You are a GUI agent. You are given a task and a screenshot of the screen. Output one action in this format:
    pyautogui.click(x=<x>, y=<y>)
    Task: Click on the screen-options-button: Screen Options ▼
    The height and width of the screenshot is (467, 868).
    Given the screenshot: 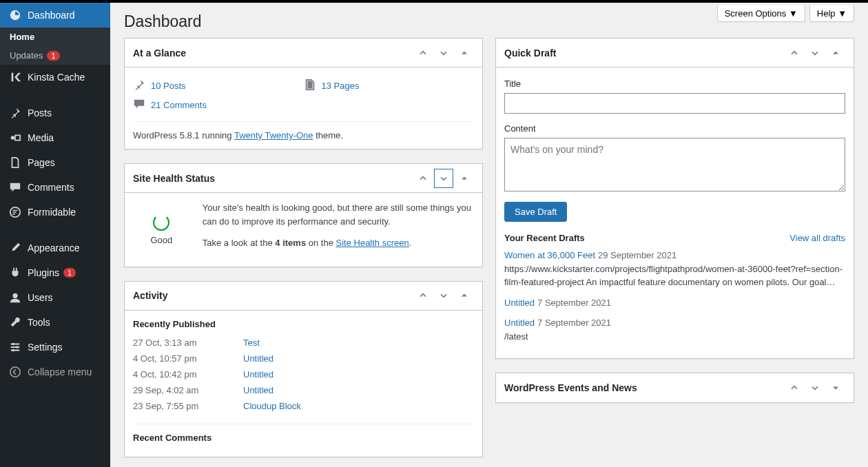 What is the action you would take?
    pyautogui.click(x=761, y=14)
    